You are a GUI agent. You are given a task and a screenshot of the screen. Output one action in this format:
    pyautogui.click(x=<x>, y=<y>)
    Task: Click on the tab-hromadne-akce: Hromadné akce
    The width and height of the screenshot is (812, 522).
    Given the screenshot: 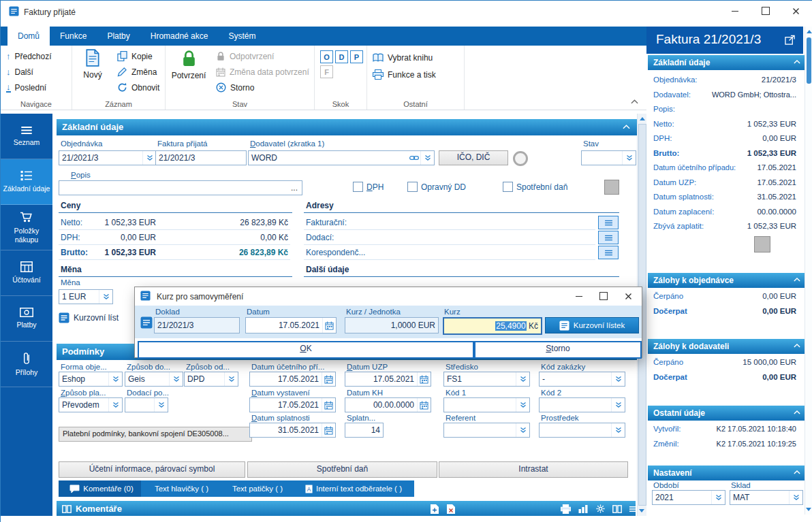 What is the action you would take?
    pyautogui.click(x=180, y=36)
    